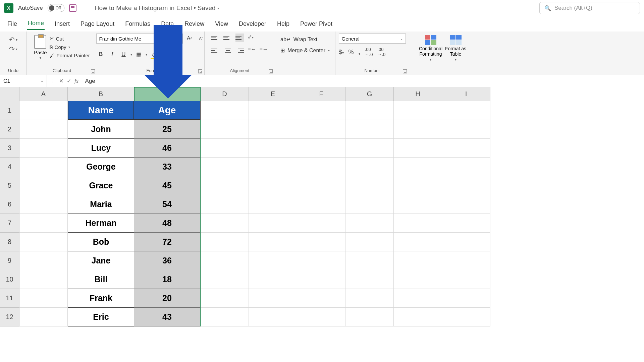 This screenshot has height=362, width=644. I want to click on column-header-I: I, so click(466, 94).